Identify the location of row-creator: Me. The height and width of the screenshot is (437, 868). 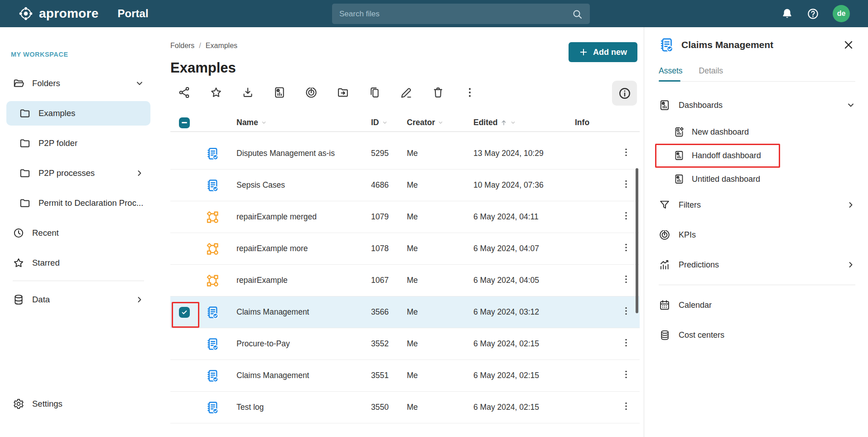
(440, 407).